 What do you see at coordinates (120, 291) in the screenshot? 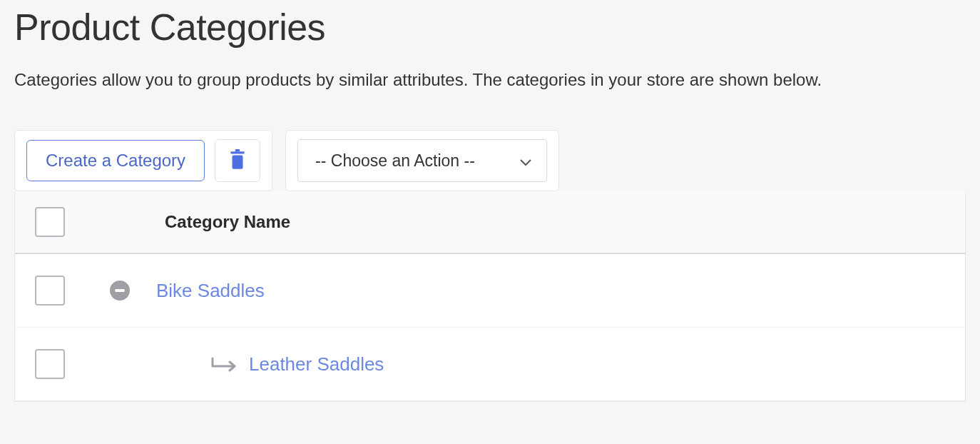
I see `collapse-icon` at bounding box center [120, 291].